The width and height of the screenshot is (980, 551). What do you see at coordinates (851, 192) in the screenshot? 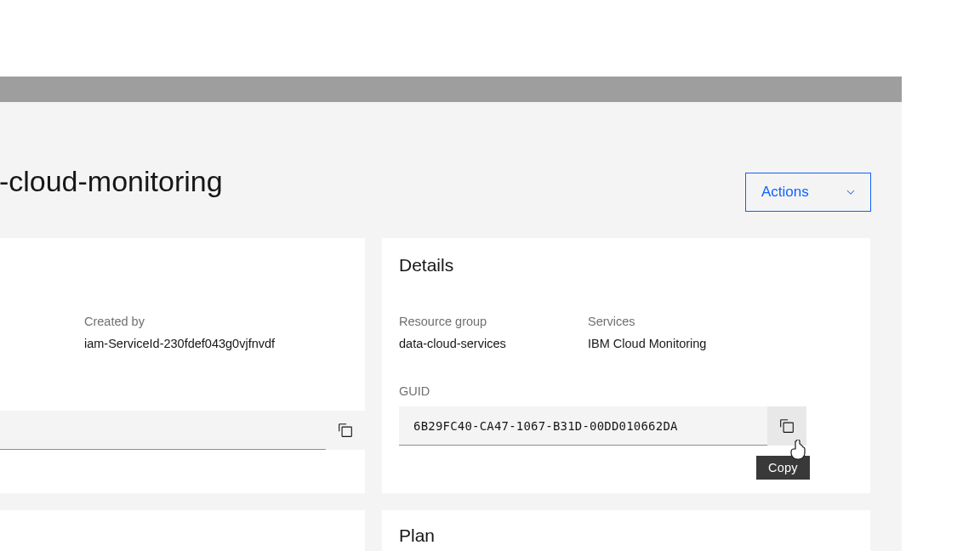
I see `chevron-down-icon` at bounding box center [851, 192].